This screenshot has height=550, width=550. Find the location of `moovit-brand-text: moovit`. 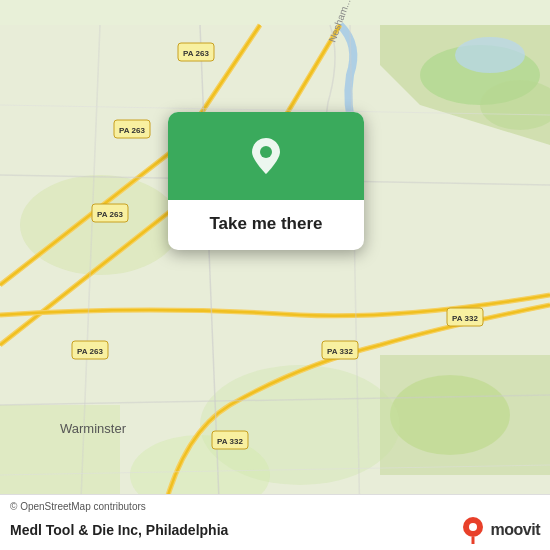

moovit-brand-text: moovit is located at coordinates (516, 530).